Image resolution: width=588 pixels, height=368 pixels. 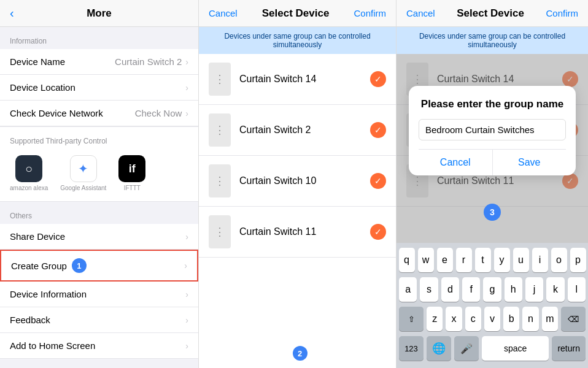 I want to click on alexa-icon: ○, so click(x=29, y=169).